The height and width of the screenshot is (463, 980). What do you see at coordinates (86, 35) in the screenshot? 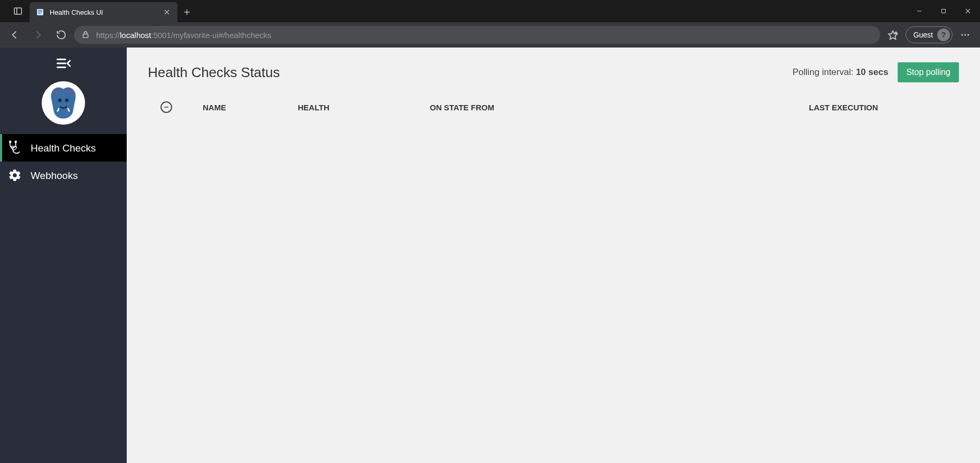
I see `site-security-icon` at bounding box center [86, 35].